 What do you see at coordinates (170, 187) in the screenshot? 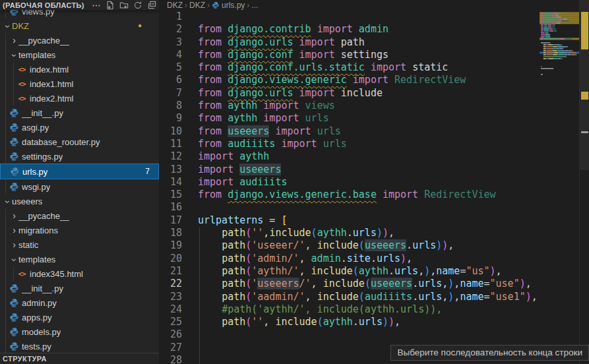
I see `line-number-gutter: 1234567891011121314151617181920212223242…` at bounding box center [170, 187].